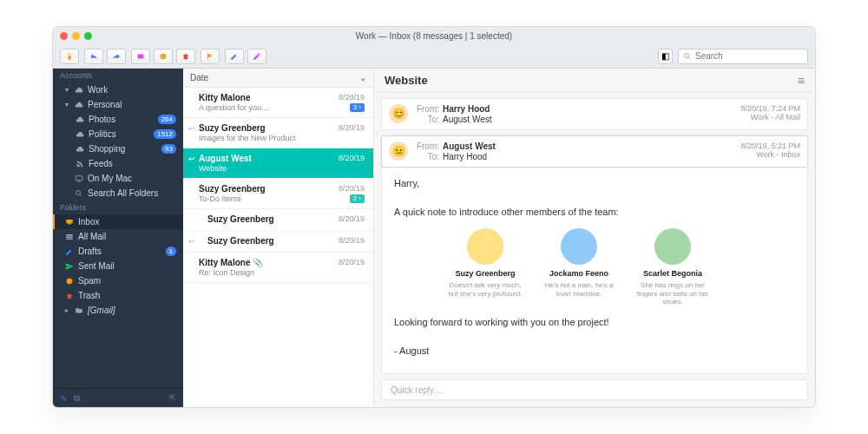  What do you see at coordinates (665, 56) in the screenshot?
I see `search-scope-button: ◧` at bounding box center [665, 56].